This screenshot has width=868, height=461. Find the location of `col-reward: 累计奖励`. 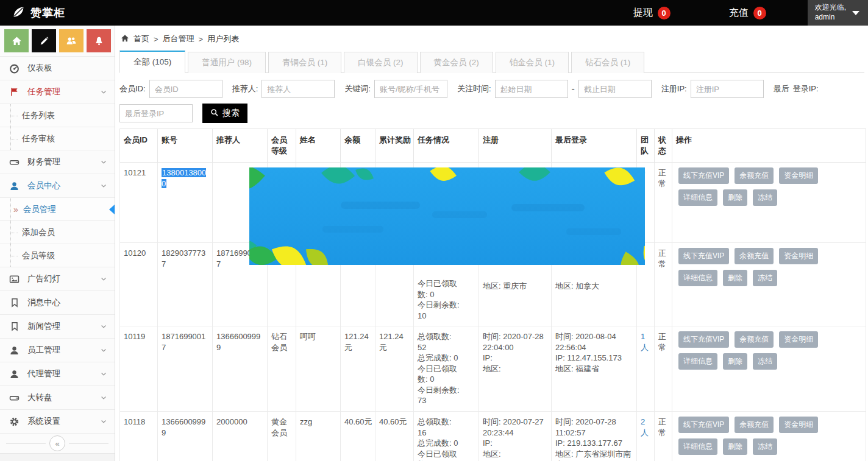

col-reward: 累计奖励 is located at coordinates (395, 146).